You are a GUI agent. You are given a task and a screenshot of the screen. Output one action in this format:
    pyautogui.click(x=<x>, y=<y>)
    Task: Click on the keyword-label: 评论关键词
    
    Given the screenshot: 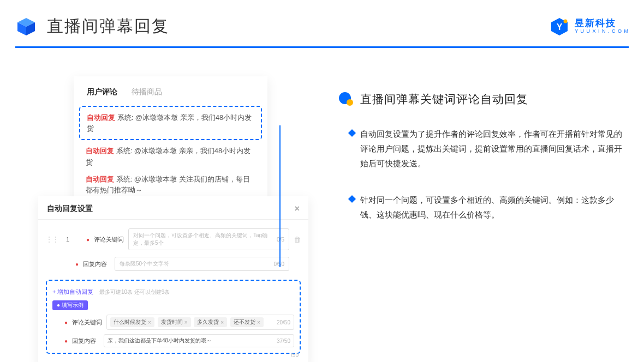 What is the action you would take?
    pyautogui.click(x=109, y=240)
    